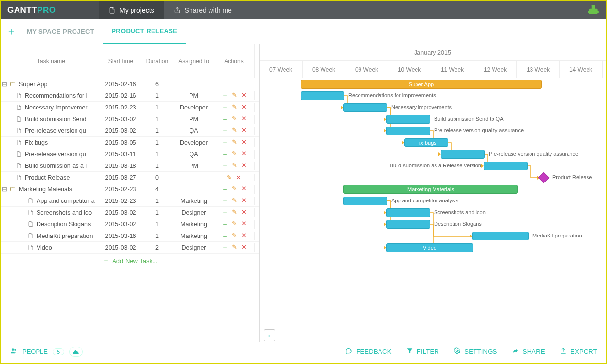 This screenshot has height=364, width=607. What do you see at coordinates (194, 96) in the screenshot?
I see `cell-asg: PM` at bounding box center [194, 96].